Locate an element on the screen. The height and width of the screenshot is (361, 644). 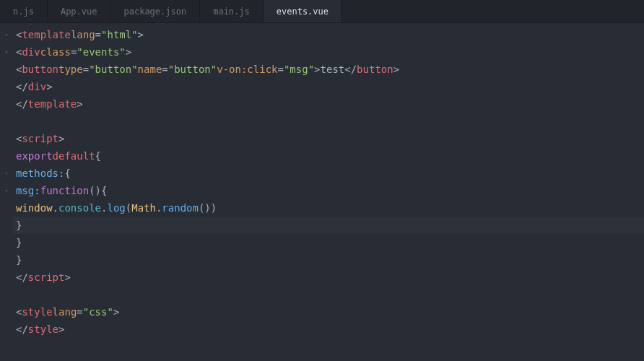
tab-events-vue: events.vue is located at coordinates (303, 12).